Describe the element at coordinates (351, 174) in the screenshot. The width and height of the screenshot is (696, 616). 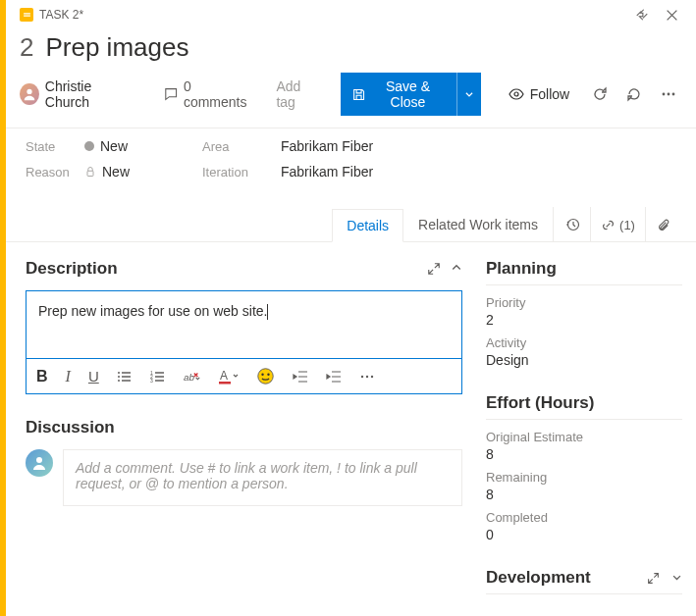
I see `meta-row-reason: Reason New Iteration Fabrikam Fiber` at that location.